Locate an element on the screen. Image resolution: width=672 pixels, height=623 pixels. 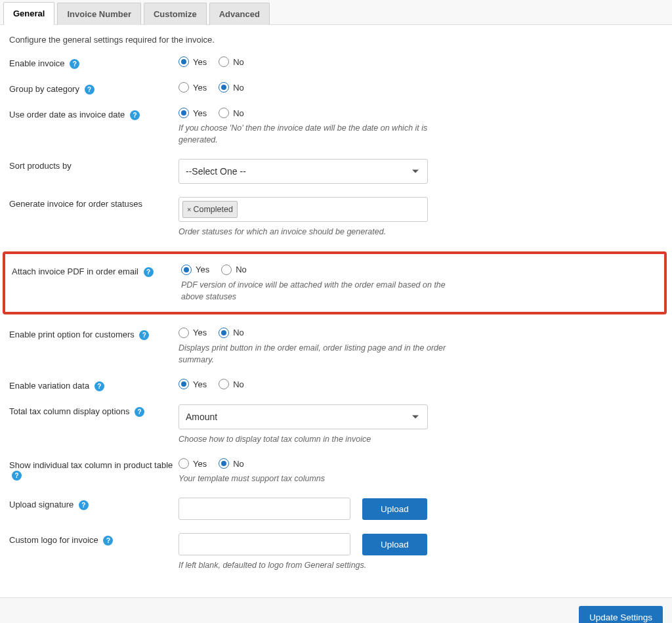
individual-tax-no: No is located at coordinates (231, 463).